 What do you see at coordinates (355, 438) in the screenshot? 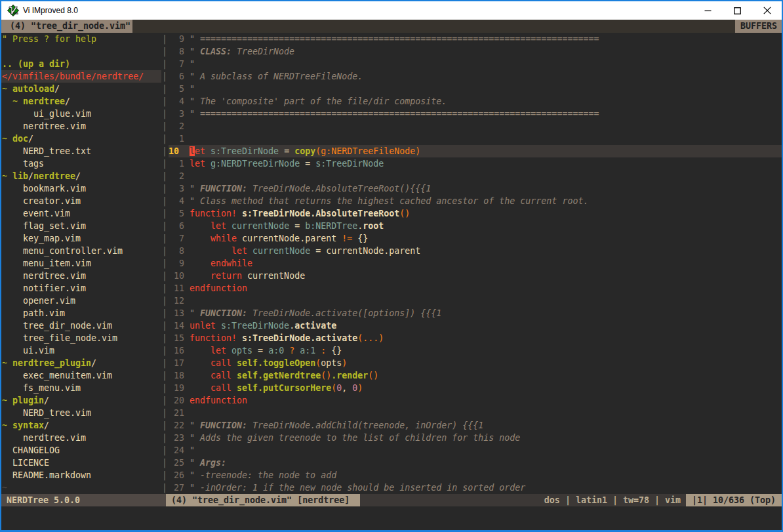
I see `code-text: " Adds the given treenode to the list of…` at bounding box center [355, 438].